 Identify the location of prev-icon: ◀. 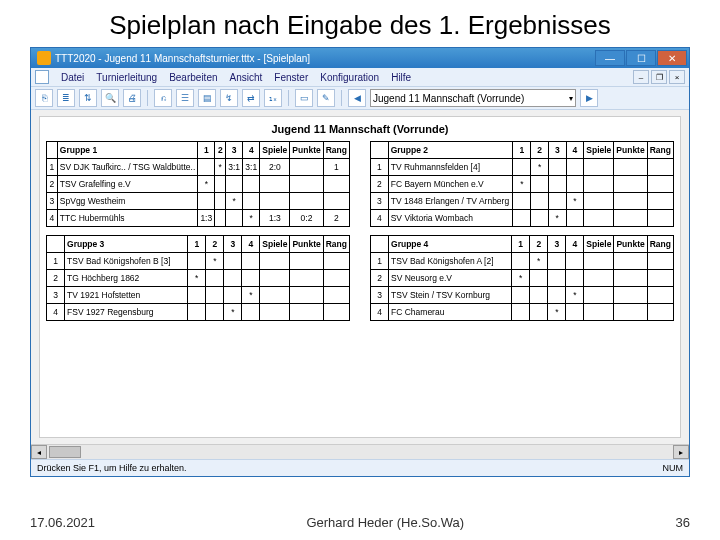
(357, 98).